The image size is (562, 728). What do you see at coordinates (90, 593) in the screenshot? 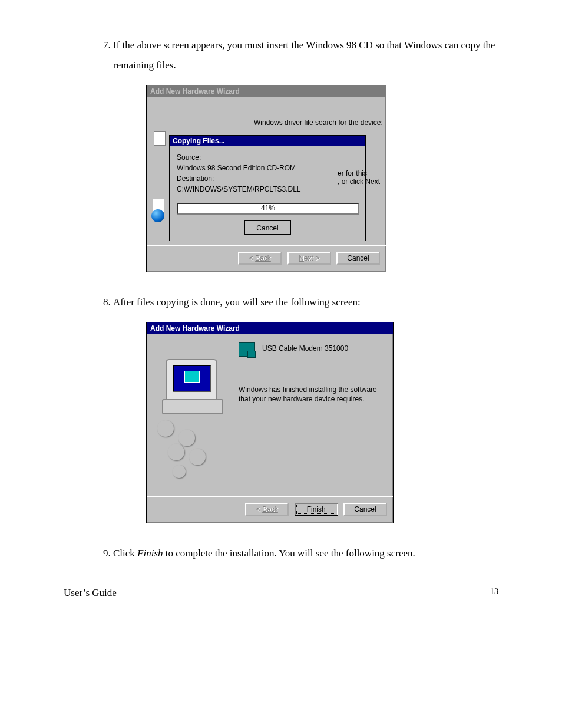
I see `footer-left: User’s Guide` at bounding box center [90, 593].